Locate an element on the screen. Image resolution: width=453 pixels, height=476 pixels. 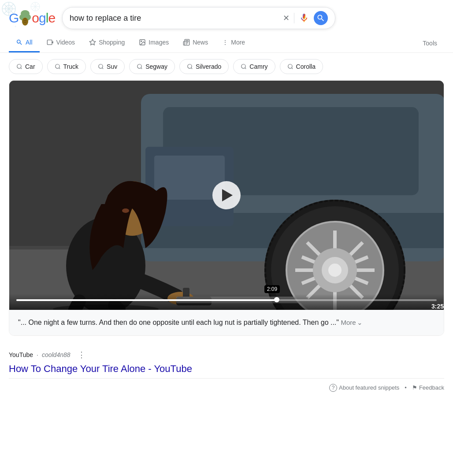
chip-suv: Suv is located at coordinates (108, 67).